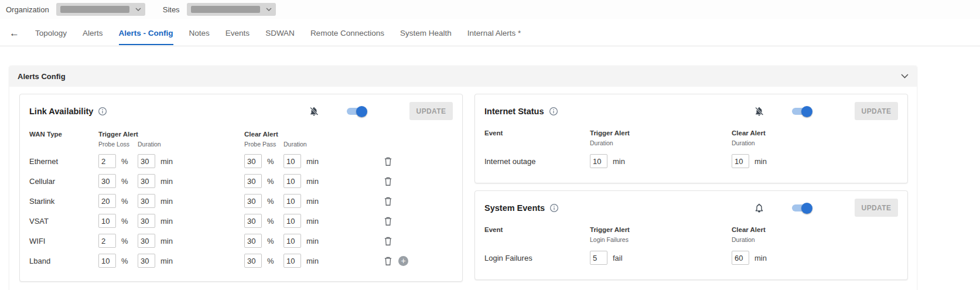 Image resolution: width=980 pixels, height=290 pixels. Describe the element at coordinates (537, 258) in the screenshot. I see `event-label: Login Failures` at that location.